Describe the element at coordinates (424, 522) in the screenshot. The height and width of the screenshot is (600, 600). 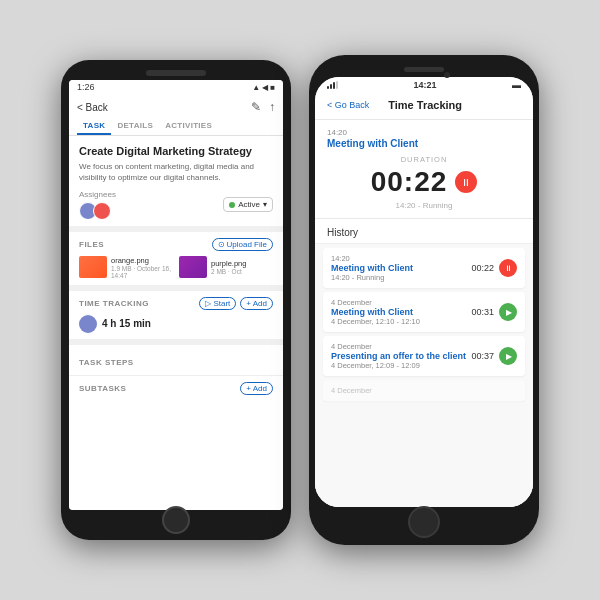
I see `iphone-home-button` at that location.